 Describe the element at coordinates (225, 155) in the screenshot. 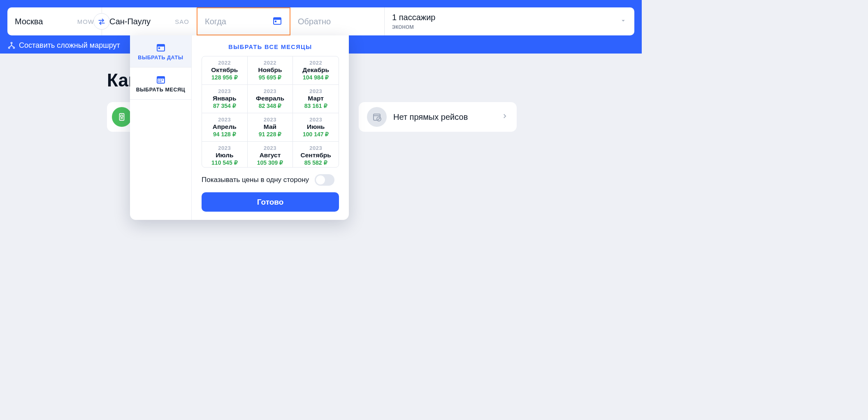

I see `month-cell-name: Июль` at that location.